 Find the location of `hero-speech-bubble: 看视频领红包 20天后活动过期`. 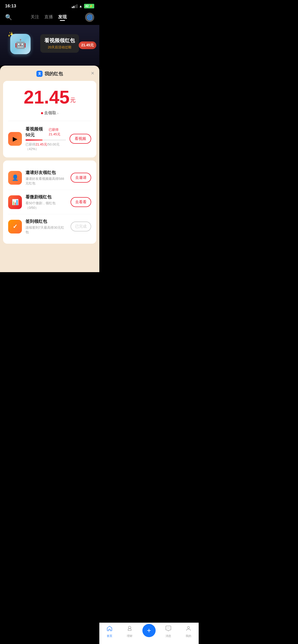

hero-speech-bubble: 看视频领红包 20天后活动过期 is located at coordinates (60, 43).